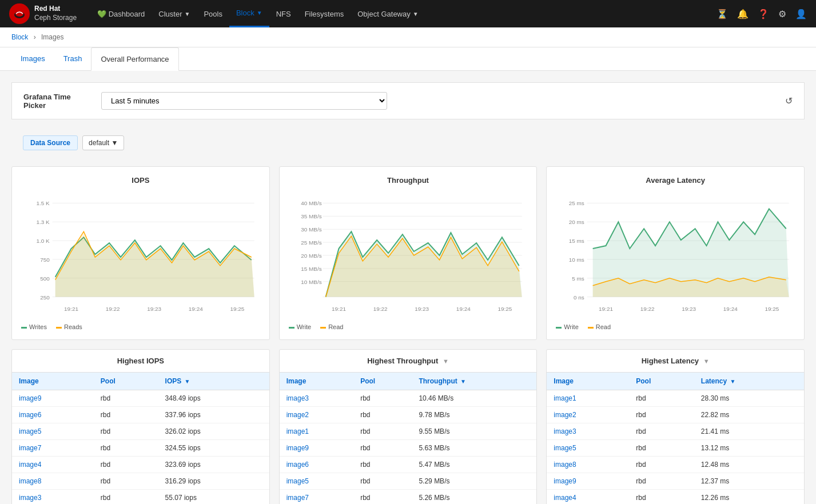 This screenshot has width=816, height=504. What do you see at coordinates (317, 382) in the screenshot?
I see `tp-col-image: Image` at bounding box center [317, 382].